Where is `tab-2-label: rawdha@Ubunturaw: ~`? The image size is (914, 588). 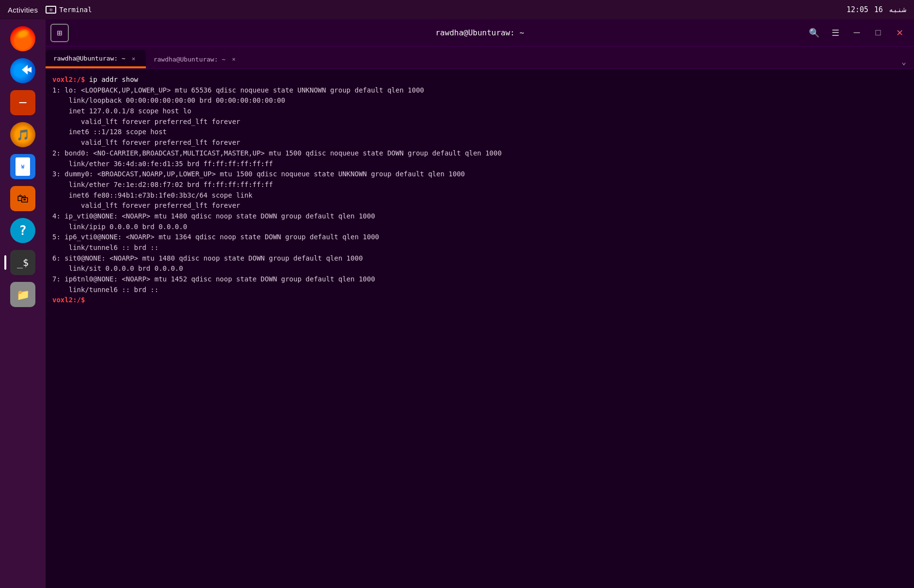 tab-2-label: rawdha@Ubunturaw: ~ is located at coordinates (190, 59).